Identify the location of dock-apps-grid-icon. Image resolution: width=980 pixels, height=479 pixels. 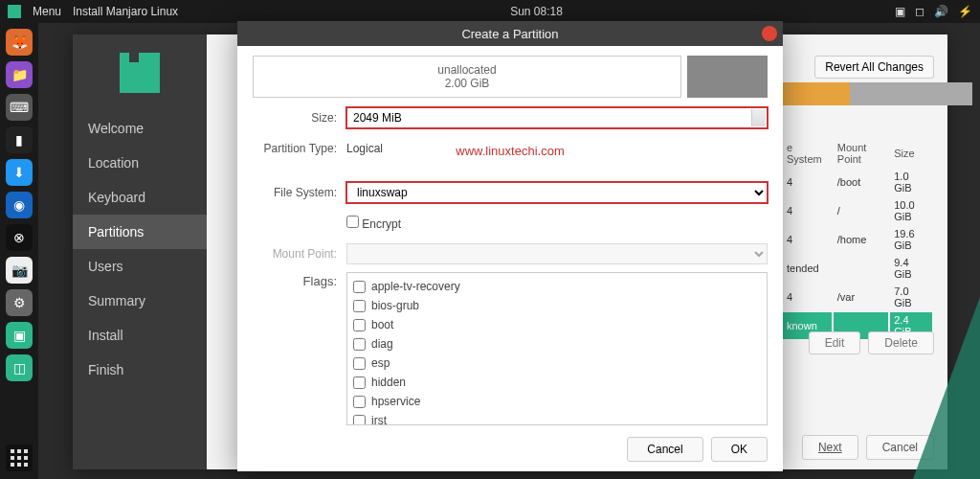
(19, 458).